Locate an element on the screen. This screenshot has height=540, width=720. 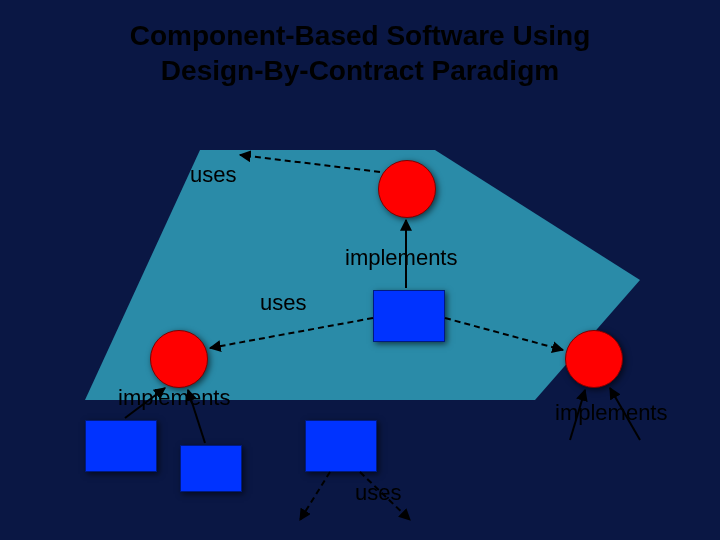
label-implements-right: implements is located at coordinates (611, 413).